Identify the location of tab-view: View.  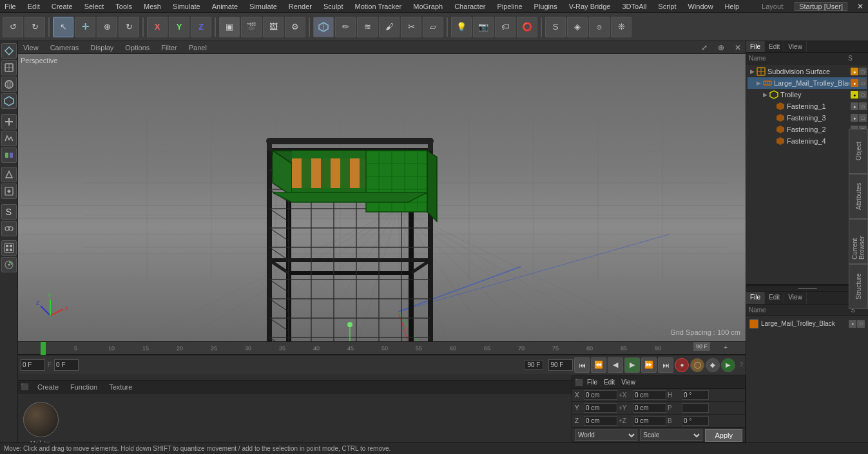
(31, 48).